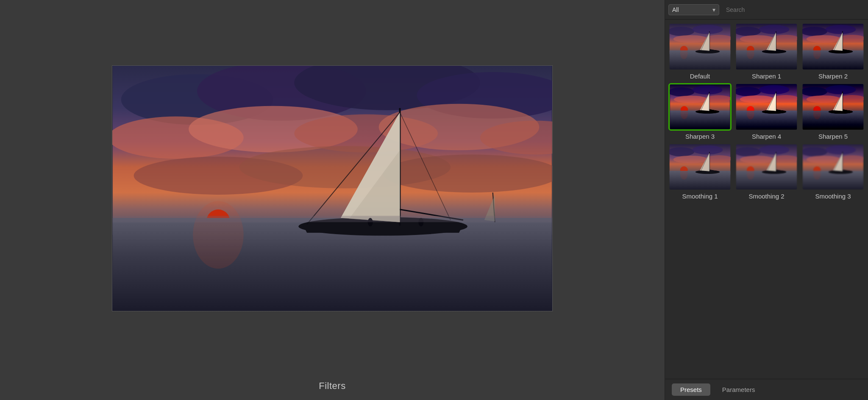  What do you see at coordinates (833, 112) in the screenshot?
I see `preset-item-sharpen5: Sharpen 5` at bounding box center [833, 112].